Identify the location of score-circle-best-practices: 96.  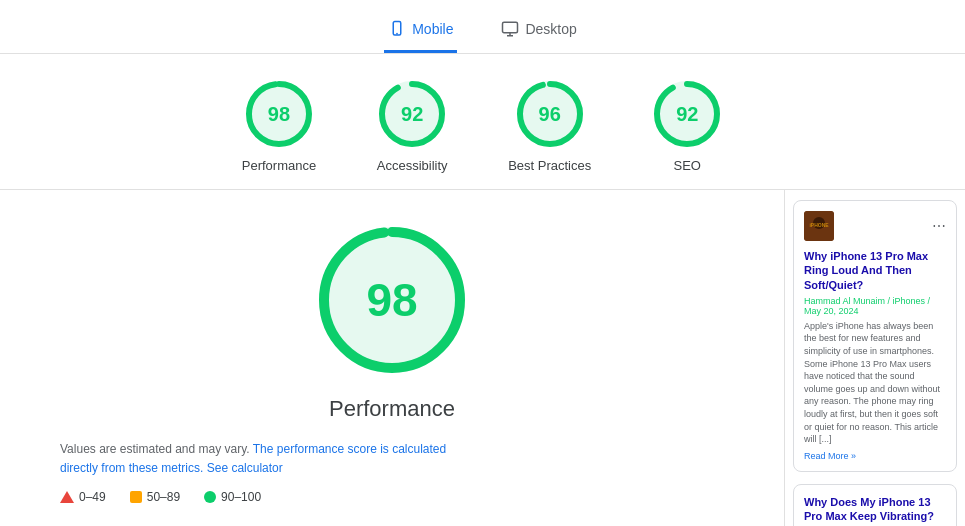
(550, 114).